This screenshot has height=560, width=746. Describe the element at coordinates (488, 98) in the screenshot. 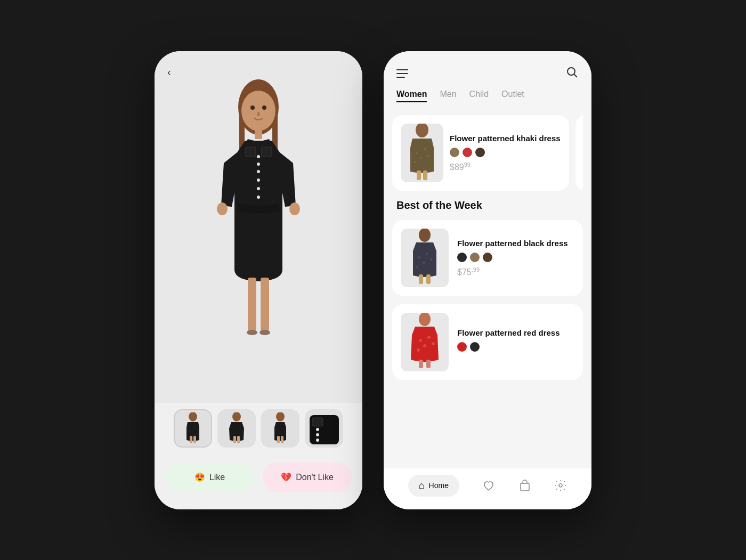

I see `category-nav: Women Men Child Outlet` at that location.